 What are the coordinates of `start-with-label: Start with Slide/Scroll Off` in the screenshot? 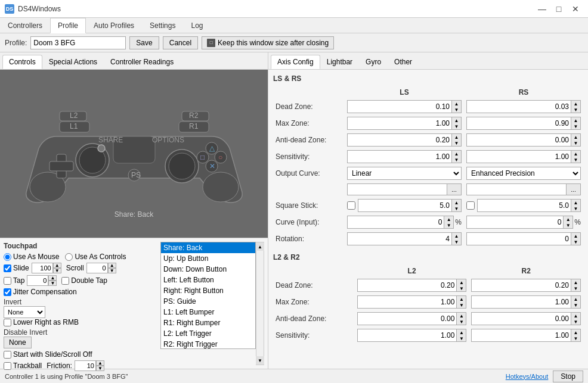 It's located at (48, 354).